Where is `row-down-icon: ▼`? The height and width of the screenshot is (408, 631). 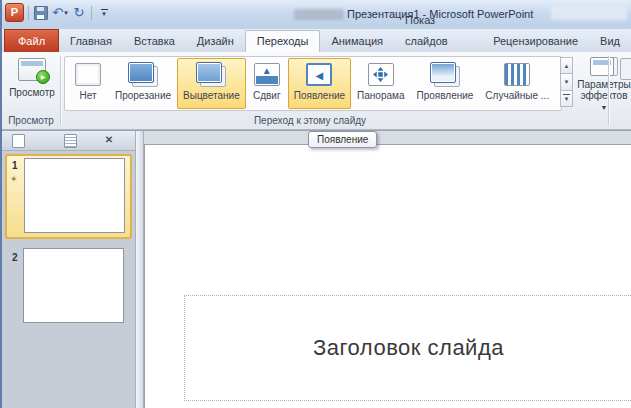
row-down-icon: ▼ is located at coordinates (567, 82).